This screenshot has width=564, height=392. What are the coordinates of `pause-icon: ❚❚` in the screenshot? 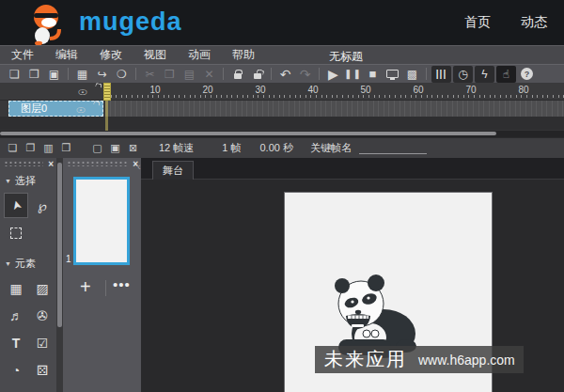 It's located at (353, 74).